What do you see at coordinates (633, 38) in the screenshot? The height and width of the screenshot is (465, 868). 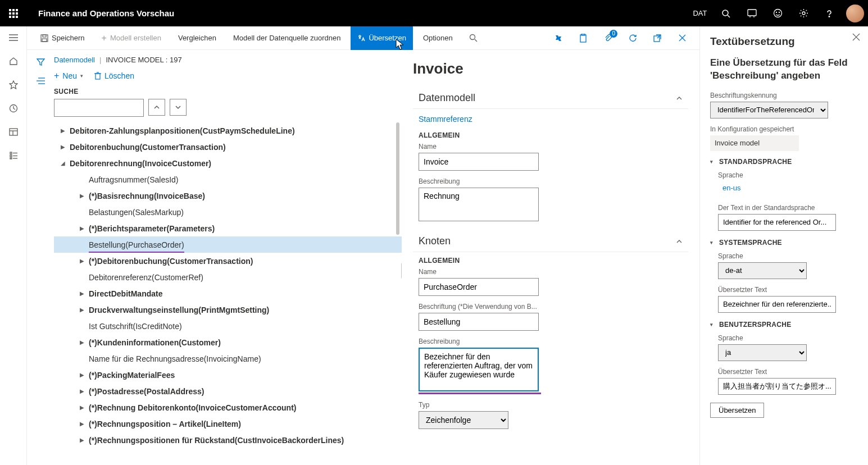 I see `refresh-icon` at bounding box center [633, 38].